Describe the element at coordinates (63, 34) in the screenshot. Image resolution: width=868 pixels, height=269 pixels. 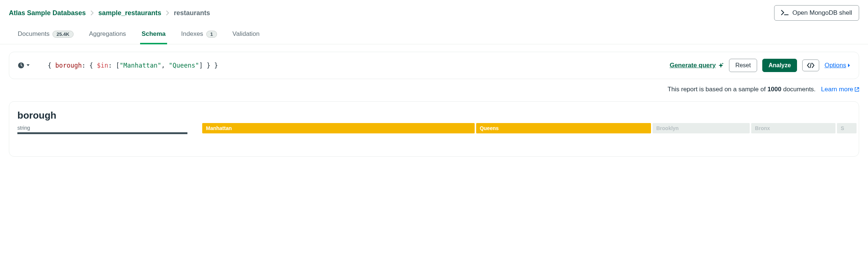
I see `documents-count-badge: 25.4K` at that location.